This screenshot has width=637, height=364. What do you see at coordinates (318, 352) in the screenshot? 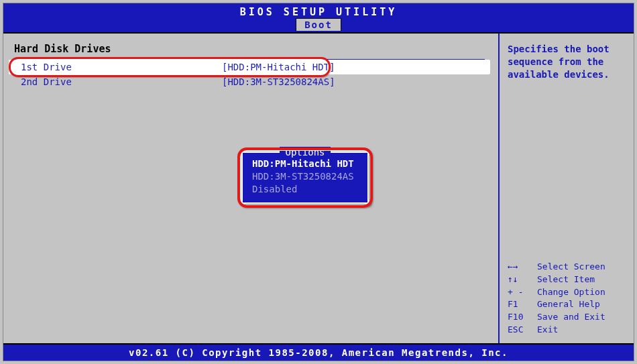
I see `footer: v02.61 (C) Copyright 1985-2008, American…` at bounding box center [318, 352].